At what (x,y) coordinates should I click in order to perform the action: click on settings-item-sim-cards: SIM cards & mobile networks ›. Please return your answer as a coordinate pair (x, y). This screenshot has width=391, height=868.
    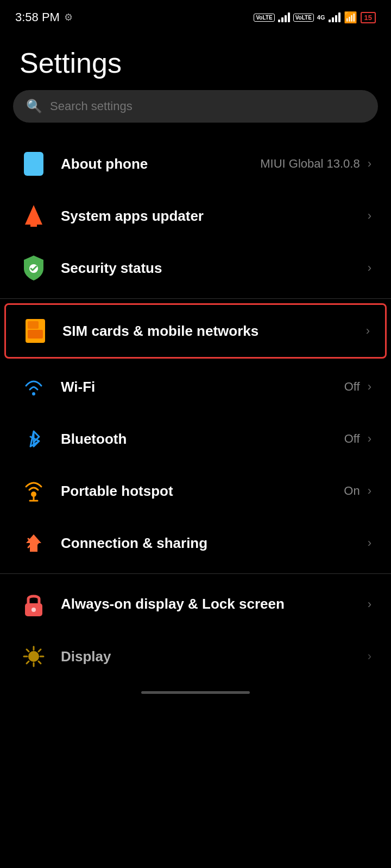
    Looking at the image, I should click on (195, 331).